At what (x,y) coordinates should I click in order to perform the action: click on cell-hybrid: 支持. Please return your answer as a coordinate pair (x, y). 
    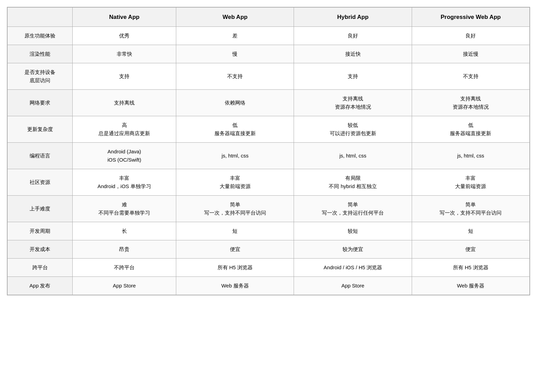
    Looking at the image, I should click on (353, 76).